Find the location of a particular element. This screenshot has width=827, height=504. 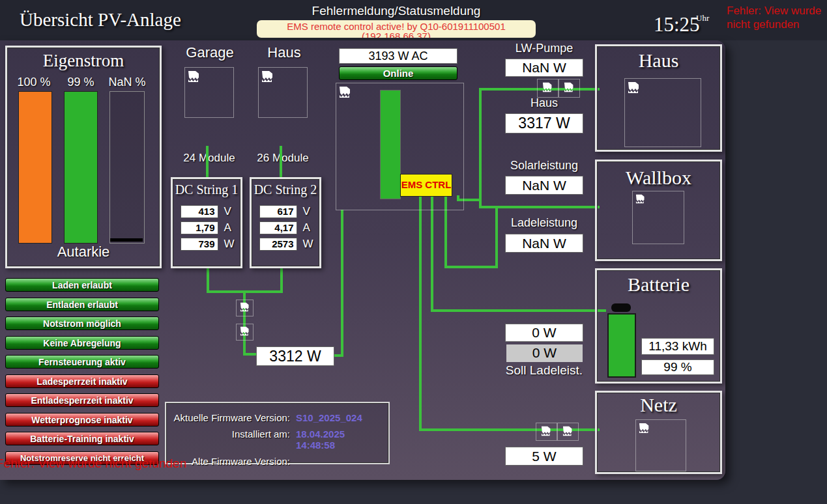

dc-total-power: 3312 W is located at coordinates (295, 356).